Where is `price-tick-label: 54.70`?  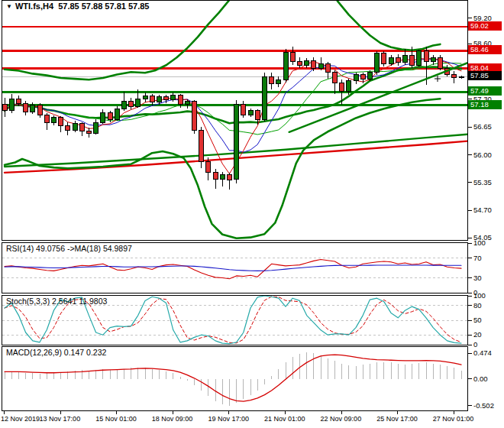
price-tick-label: 54.70 is located at coordinates (483, 210).